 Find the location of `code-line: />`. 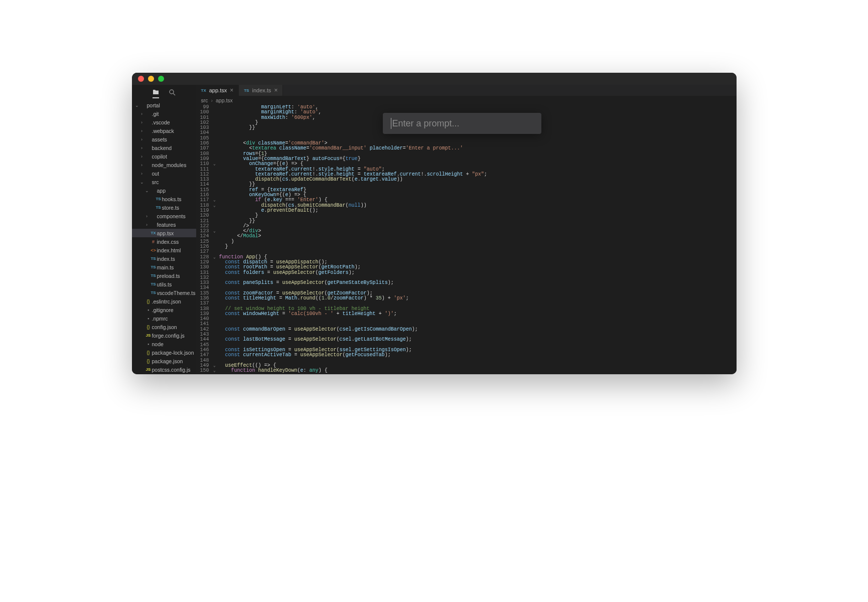

code-line: /> is located at coordinates (478, 226).